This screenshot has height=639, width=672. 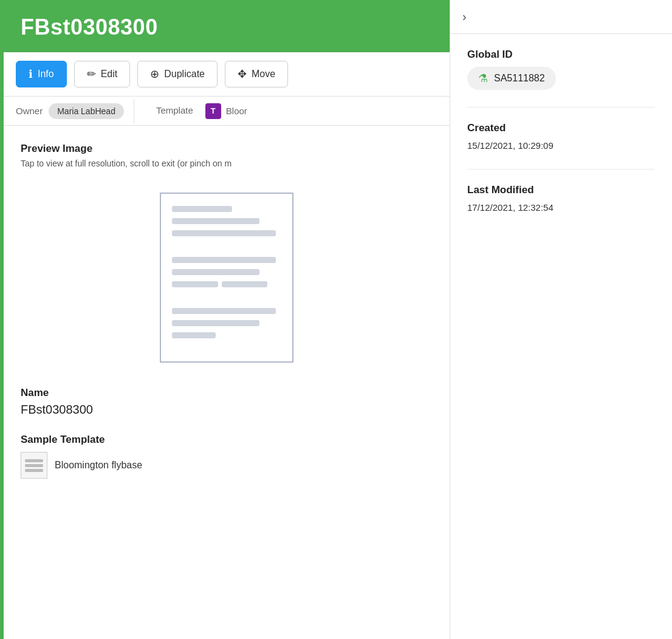 What do you see at coordinates (86, 111) in the screenshot?
I see `owner-badge: Maria LabHead` at bounding box center [86, 111].